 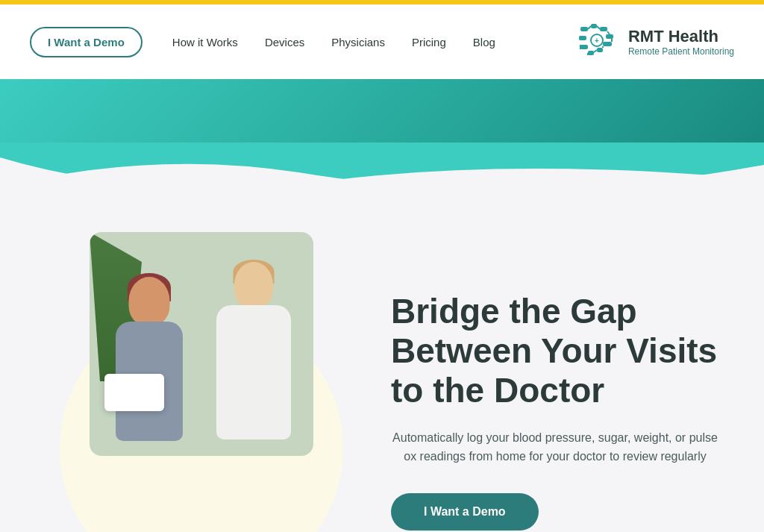 I want to click on doctor-head, so click(x=254, y=285).